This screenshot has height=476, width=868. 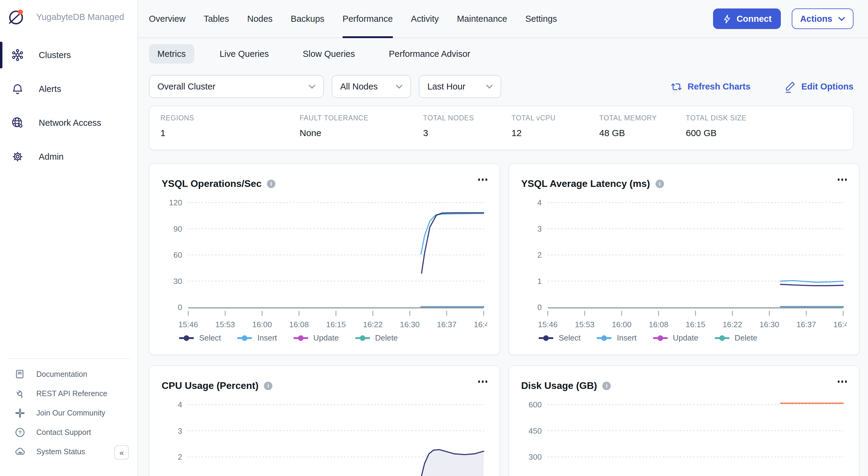 What do you see at coordinates (828, 87) in the screenshot?
I see `edit-options-label: Edit Options` at bounding box center [828, 87].